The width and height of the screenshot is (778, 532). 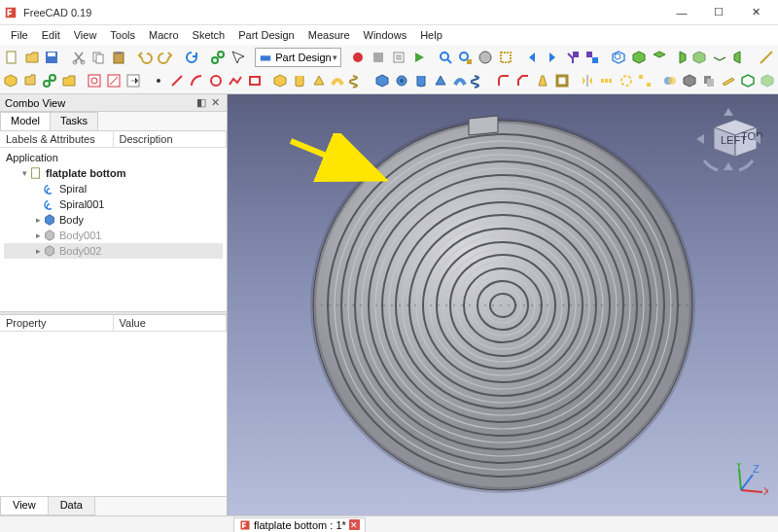 I want to click on arc-icon, so click(x=196, y=81).